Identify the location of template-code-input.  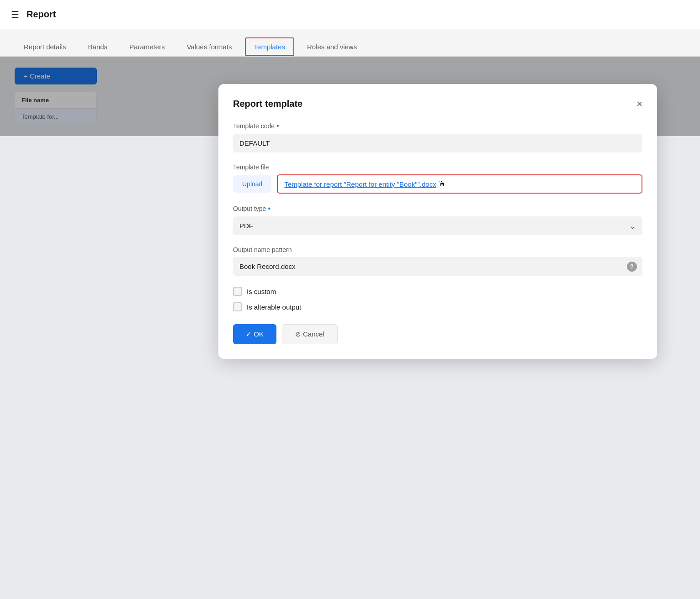
(438, 143).